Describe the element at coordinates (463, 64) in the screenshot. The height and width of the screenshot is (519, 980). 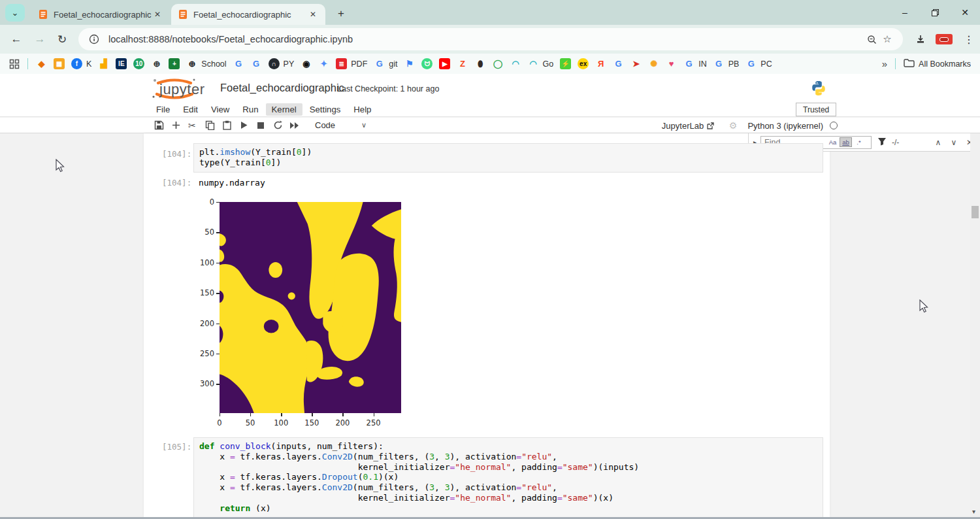
I see `bookmark-zerodha: Z` at that location.